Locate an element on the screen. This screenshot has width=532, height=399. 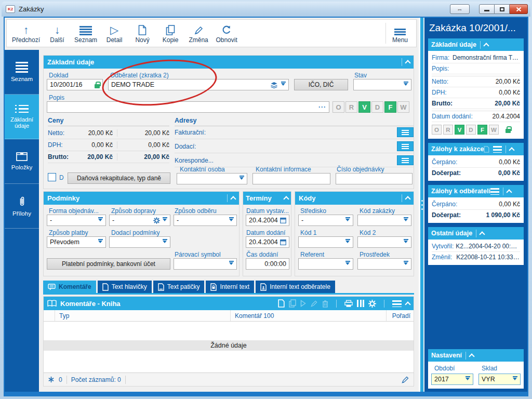
kontaktni-informace-input is located at coordinates (291, 179).